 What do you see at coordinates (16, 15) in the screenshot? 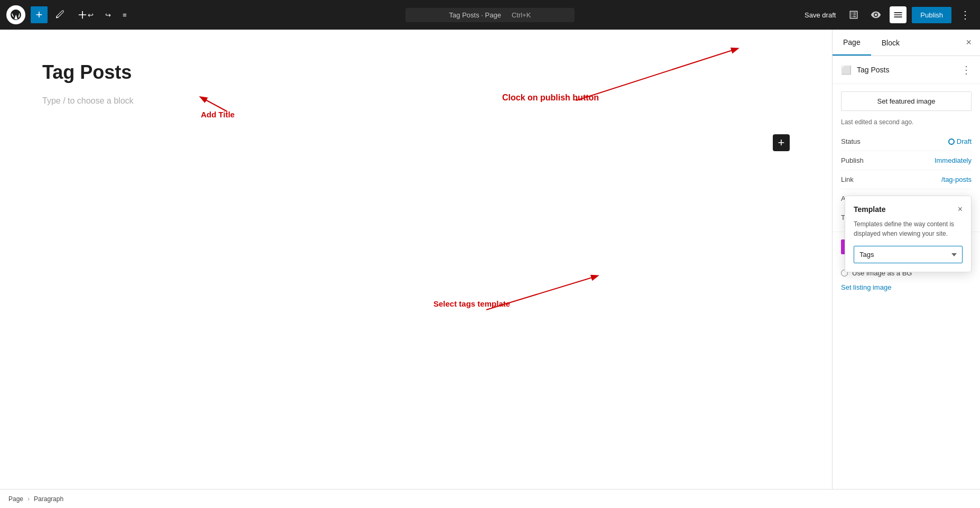
I see `wordpress-logo` at bounding box center [16, 15].